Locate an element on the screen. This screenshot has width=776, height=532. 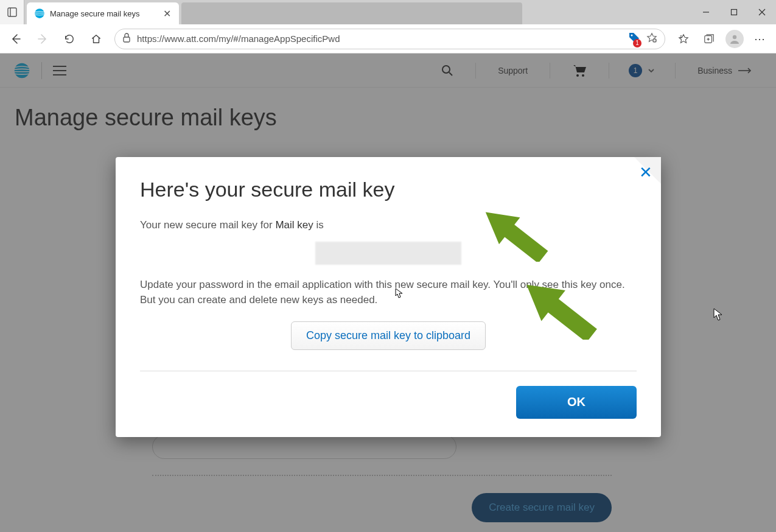
window-maximize-button is located at coordinates (734, 12).